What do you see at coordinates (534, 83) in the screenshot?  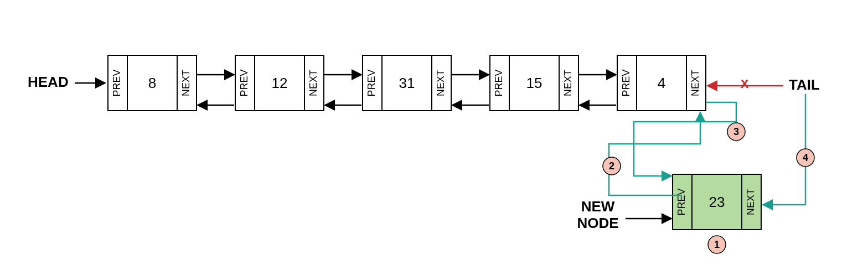 I see `node-3: PREV 15 NEXT` at bounding box center [534, 83].